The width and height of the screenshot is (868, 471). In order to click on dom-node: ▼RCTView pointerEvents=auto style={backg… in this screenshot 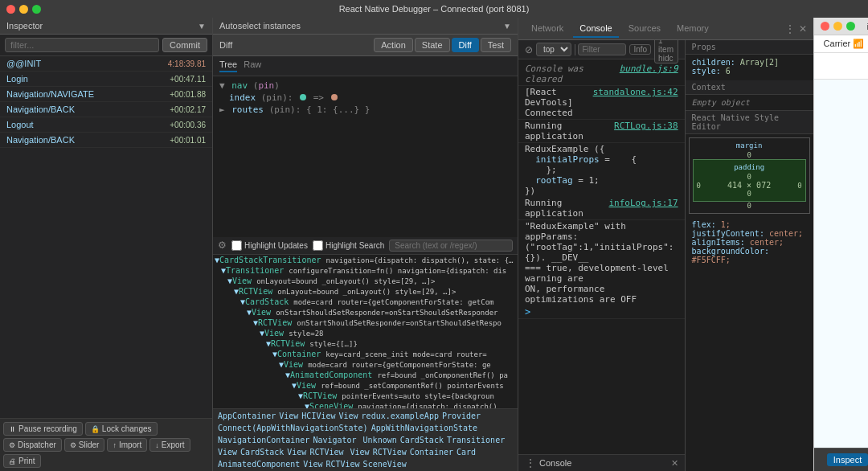, I will do `click(365, 395)`.